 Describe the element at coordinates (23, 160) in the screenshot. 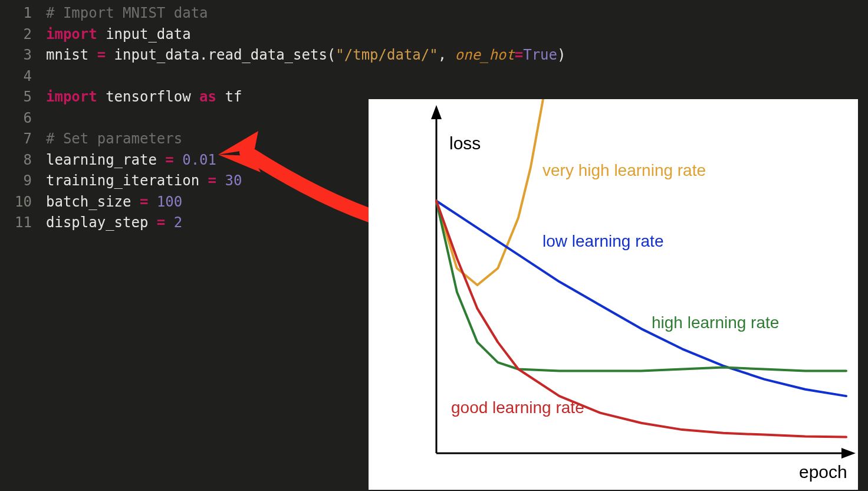

I see `line-number: 8` at that location.